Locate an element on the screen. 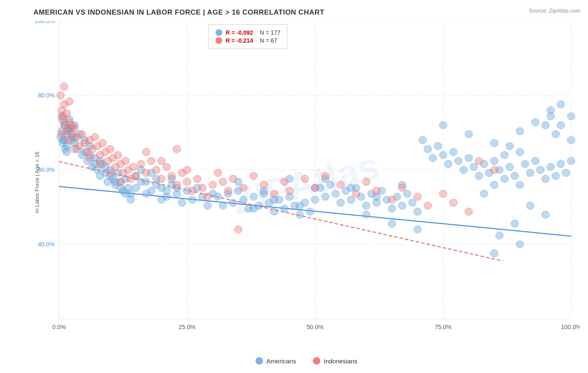  chart-title: AMERICAN VS INDONESIAN IN LABOR FORCE | … is located at coordinates (307, 13).